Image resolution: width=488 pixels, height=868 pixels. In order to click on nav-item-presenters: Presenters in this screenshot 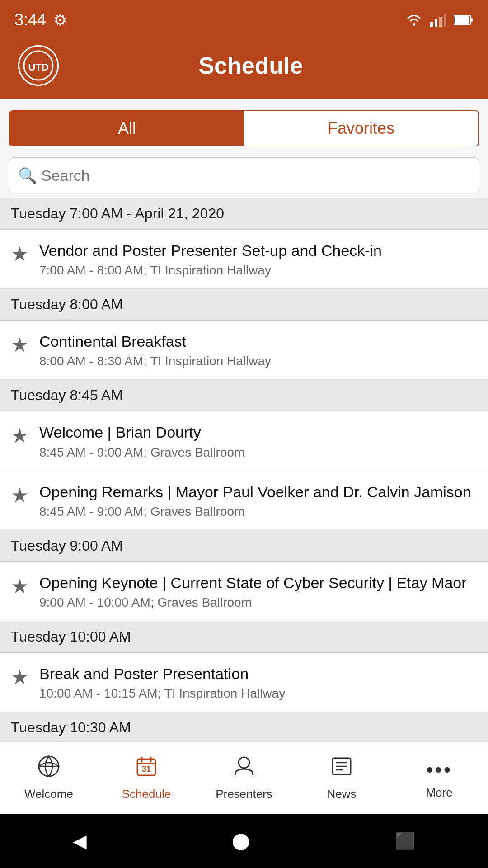, I will do `click(244, 778)`.